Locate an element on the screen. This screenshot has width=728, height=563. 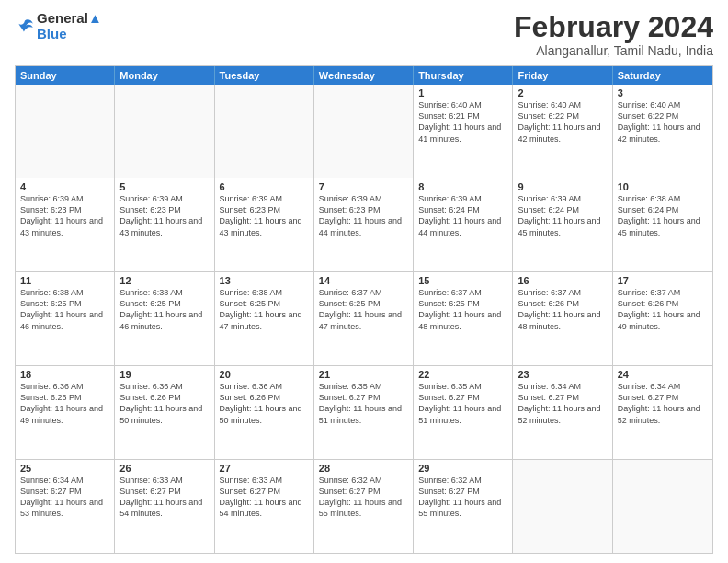
day-number: 25 is located at coordinates (64, 468).